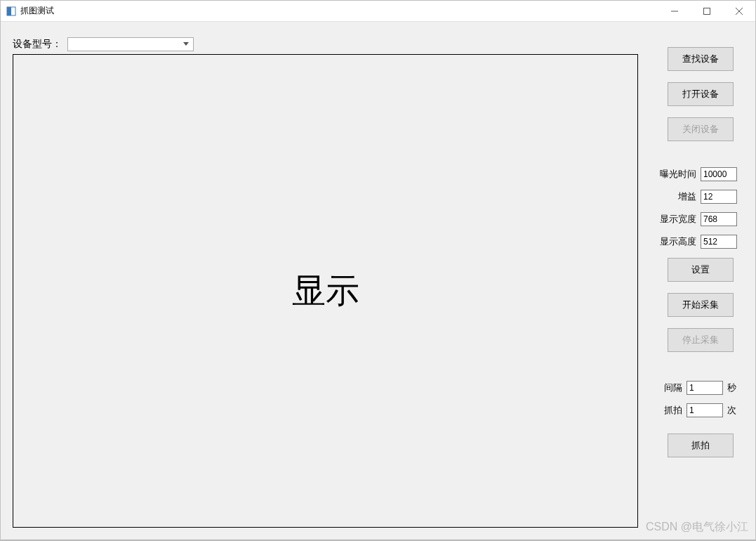 The height and width of the screenshot is (541, 756). What do you see at coordinates (701, 305) in the screenshot?
I see `acq-button-group: 设置 开始采集 停止采集` at bounding box center [701, 305].